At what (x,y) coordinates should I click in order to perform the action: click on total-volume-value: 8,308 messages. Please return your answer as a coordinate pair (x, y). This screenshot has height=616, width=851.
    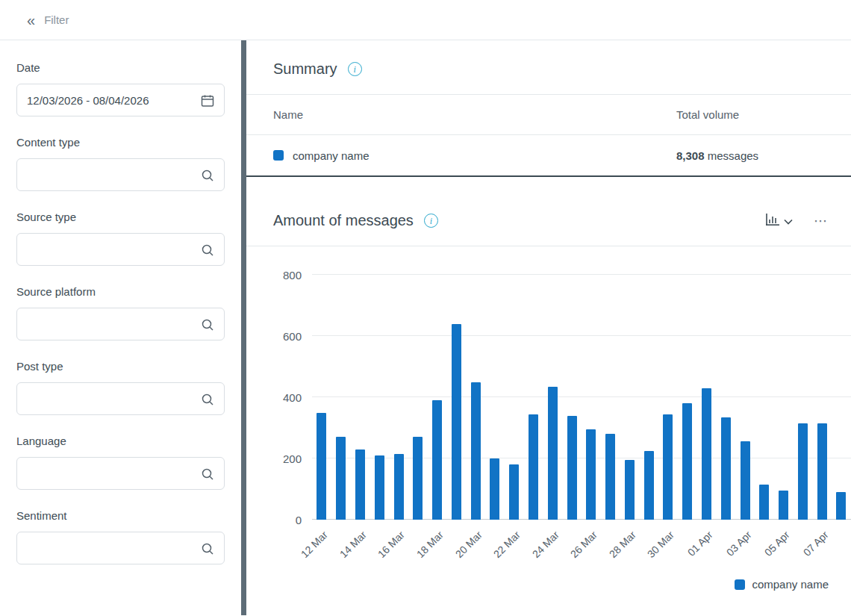
    Looking at the image, I should click on (752, 155).